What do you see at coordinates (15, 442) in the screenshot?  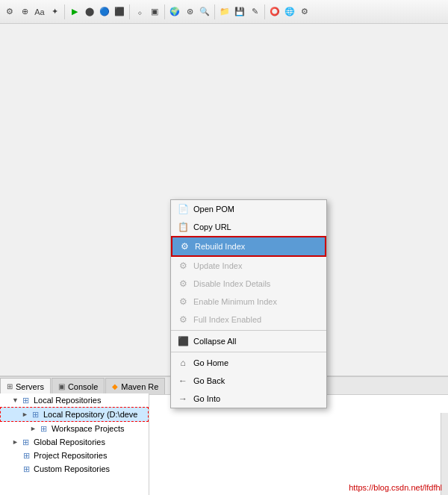 I see `global-repos-arrow: ►` at bounding box center [15, 442].